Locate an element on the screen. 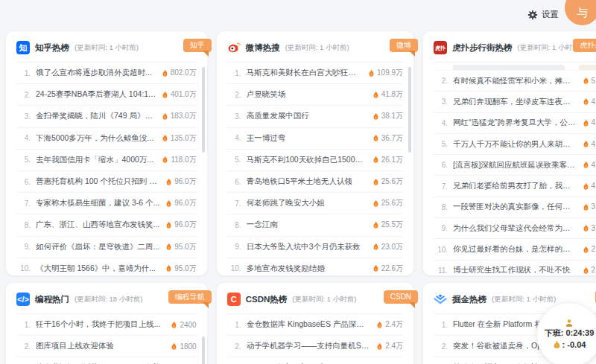  list-item: 4. 王一博过弯 36.7万 is located at coordinates (315, 138).